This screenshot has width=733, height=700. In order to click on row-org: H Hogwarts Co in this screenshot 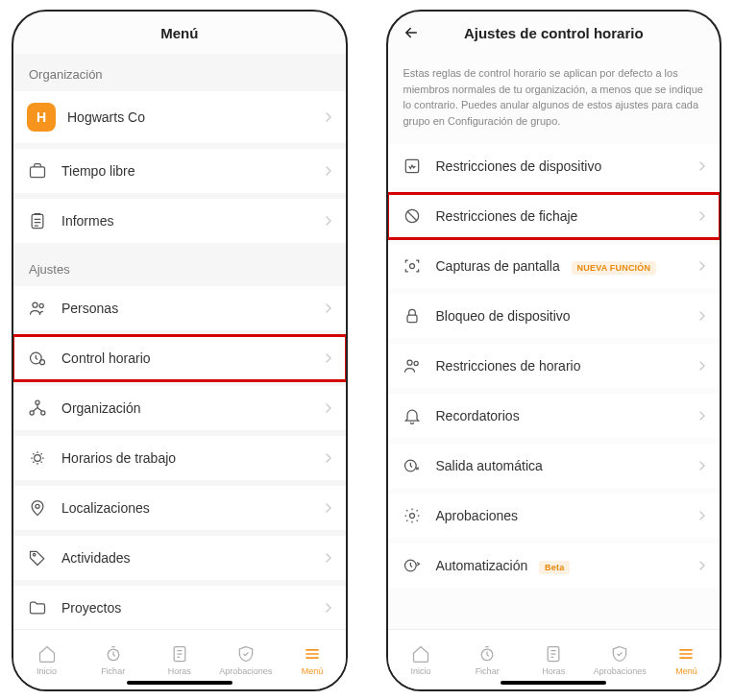, I will do `click(180, 117)`.